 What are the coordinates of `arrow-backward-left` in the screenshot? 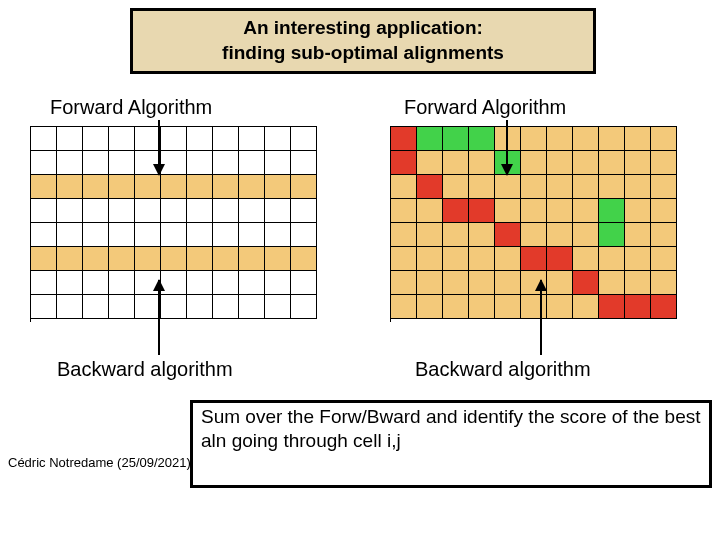 It's located at (159, 318).